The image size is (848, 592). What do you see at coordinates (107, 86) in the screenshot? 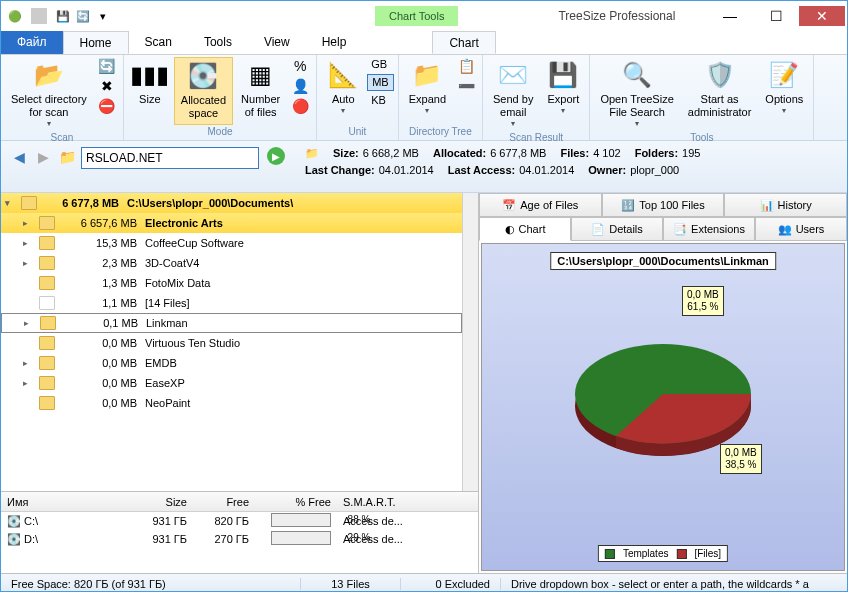
I see `delete-icon: ✖` at bounding box center [107, 86].